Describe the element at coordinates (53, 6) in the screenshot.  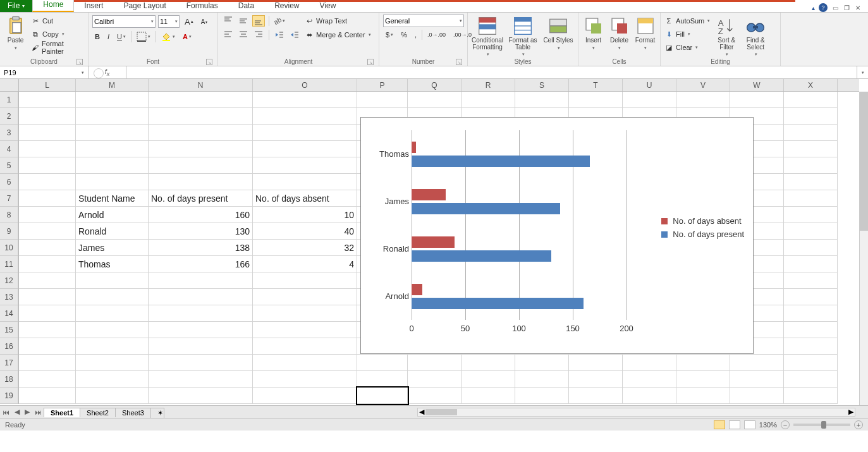
I see `tab-home: Home` at that location.